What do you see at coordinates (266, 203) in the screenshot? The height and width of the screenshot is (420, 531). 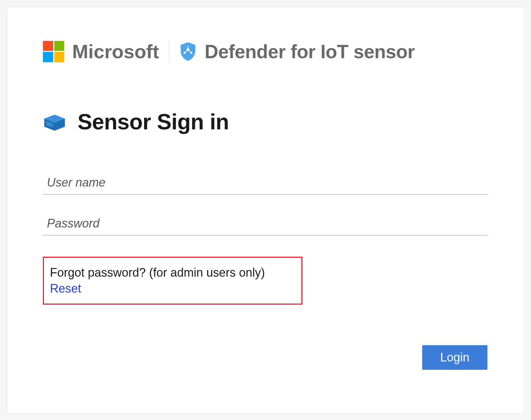 I see `signin-form` at bounding box center [266, 203].